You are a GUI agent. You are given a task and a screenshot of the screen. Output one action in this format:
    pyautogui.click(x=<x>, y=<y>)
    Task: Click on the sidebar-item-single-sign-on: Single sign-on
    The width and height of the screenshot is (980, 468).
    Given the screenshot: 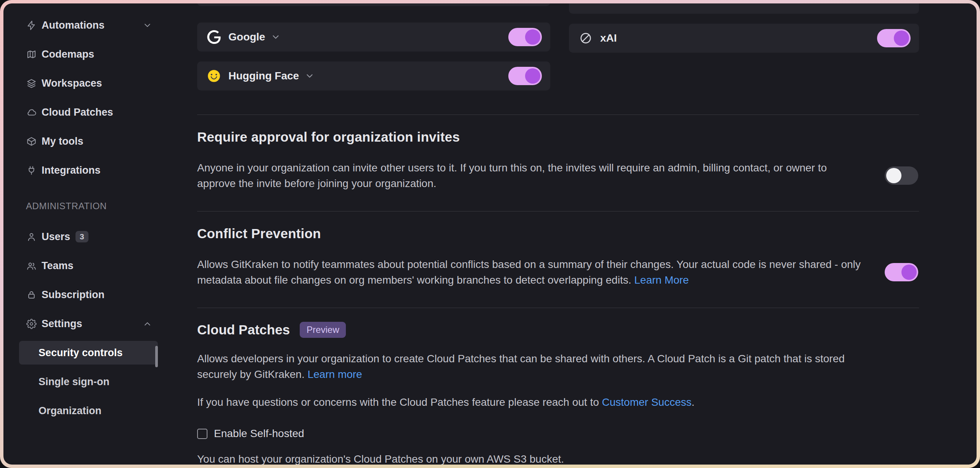 What is the action you would take?
    pyautogui.click(x=88, y=382)
    